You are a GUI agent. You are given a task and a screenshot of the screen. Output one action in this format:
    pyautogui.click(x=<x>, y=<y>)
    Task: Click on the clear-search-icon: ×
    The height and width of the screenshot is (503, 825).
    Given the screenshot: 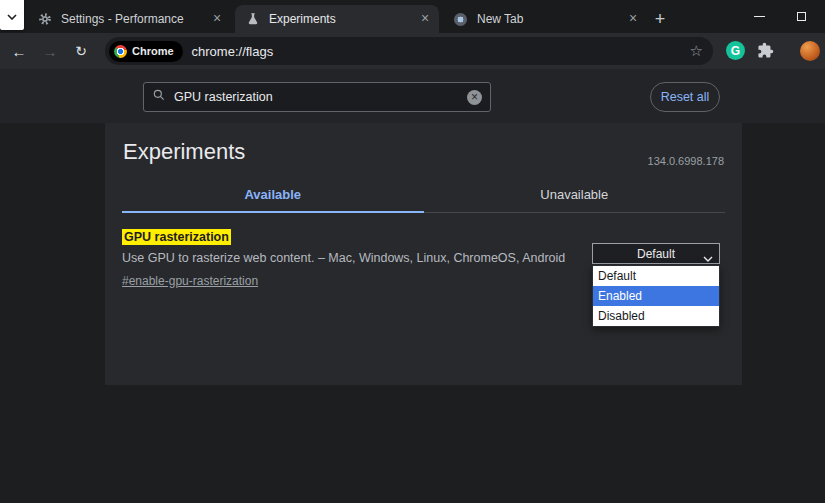 What is the action you would take?
    pyautogui.click(x=474, y=98)
    